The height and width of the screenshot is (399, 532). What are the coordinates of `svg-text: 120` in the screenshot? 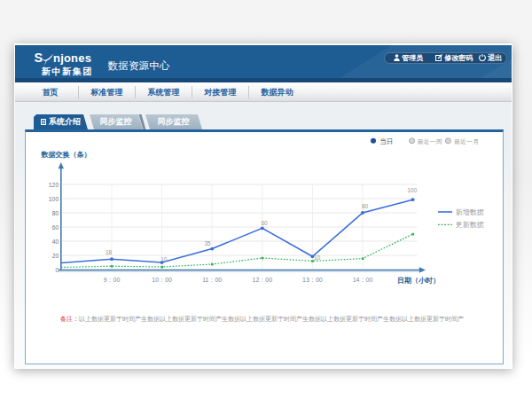 It's located at (54, 184).